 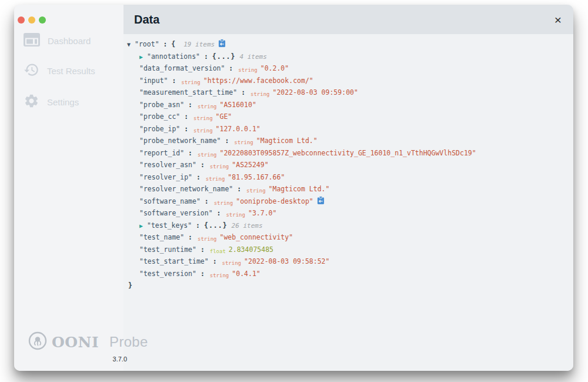 What do you see at coordinates (129, 342) in the screenshot?
I see `brand-product: Probe` at bounding box center [129, 342].